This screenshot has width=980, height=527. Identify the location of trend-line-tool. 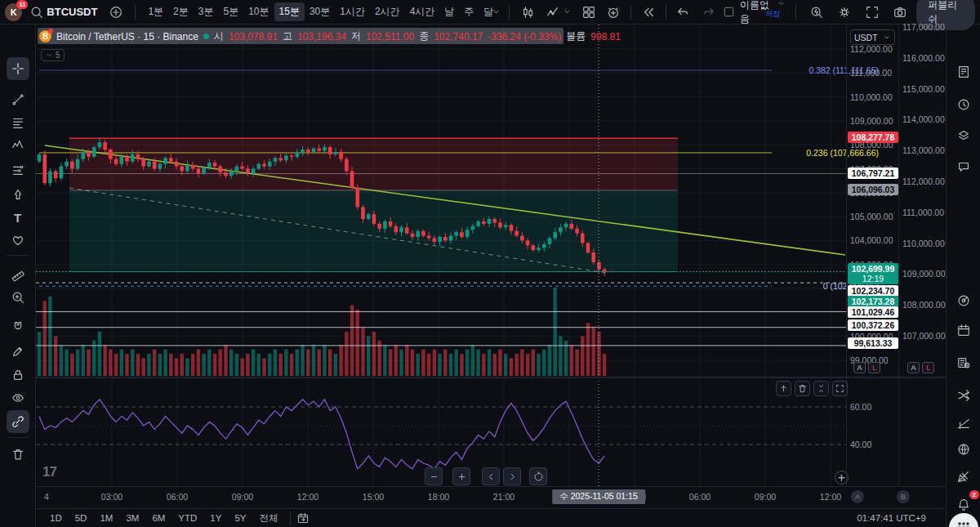
(18, 100).